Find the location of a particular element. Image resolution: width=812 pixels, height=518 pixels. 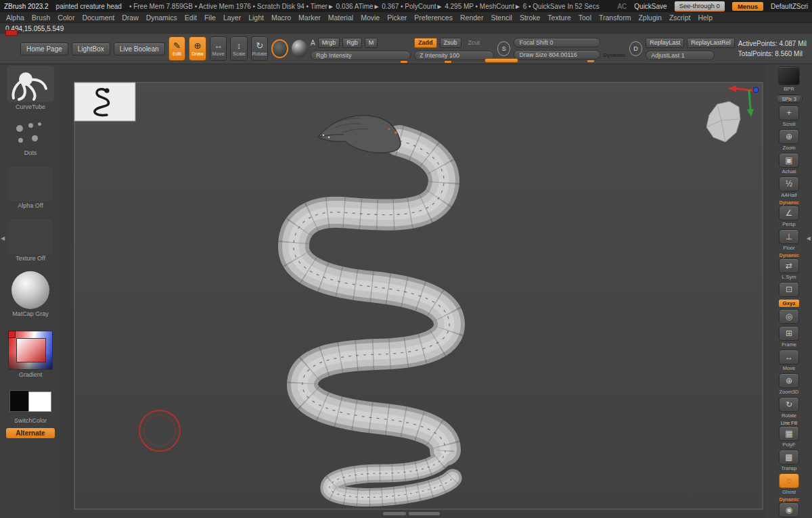

move-mode-button: ↔ Move is located at coordinates (219, 49).